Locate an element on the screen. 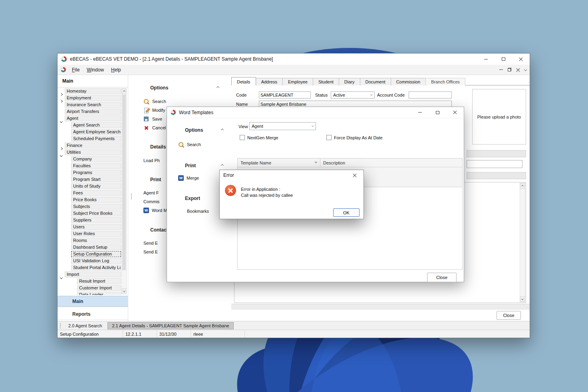 This screenshot has height=392, width=588. maximize-button is located at coordinates (503, 59).